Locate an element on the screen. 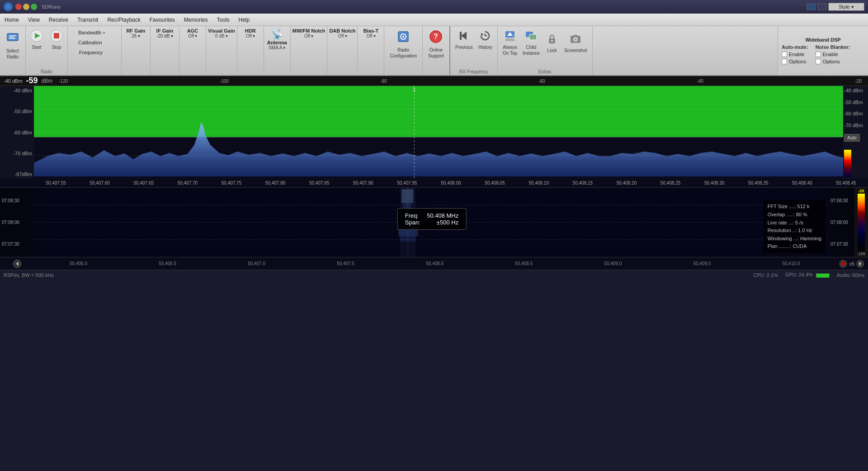 The width and height of the screenshot is (868, 471). select-button: Select Radio is located at coordinates (13, 44).